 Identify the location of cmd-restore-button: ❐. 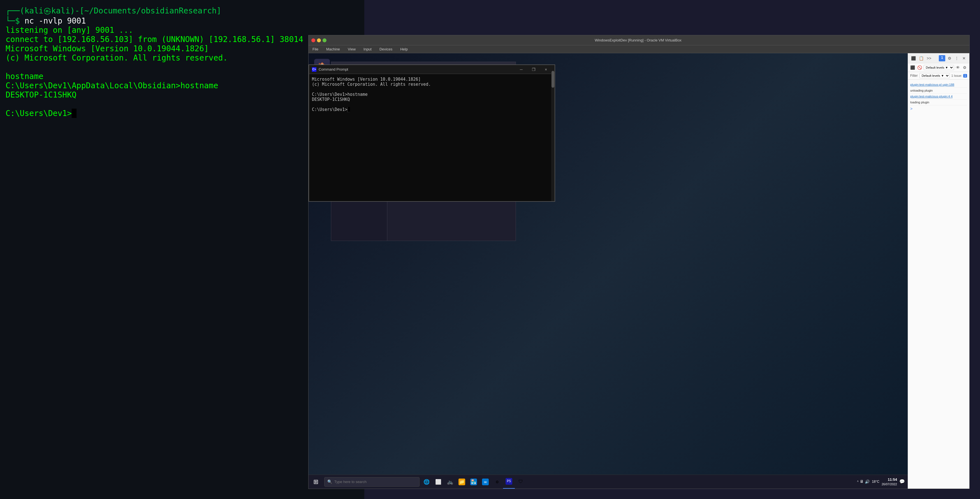
(533, 69).